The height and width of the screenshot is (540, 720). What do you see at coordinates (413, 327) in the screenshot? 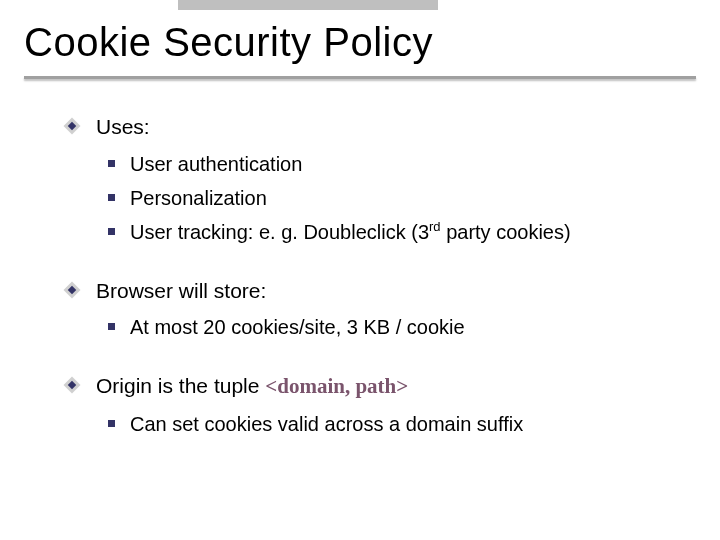
I see `bullet-l2: At most 20 cookies/site, 3 KB / cookie` at bounding box center [413, 327].